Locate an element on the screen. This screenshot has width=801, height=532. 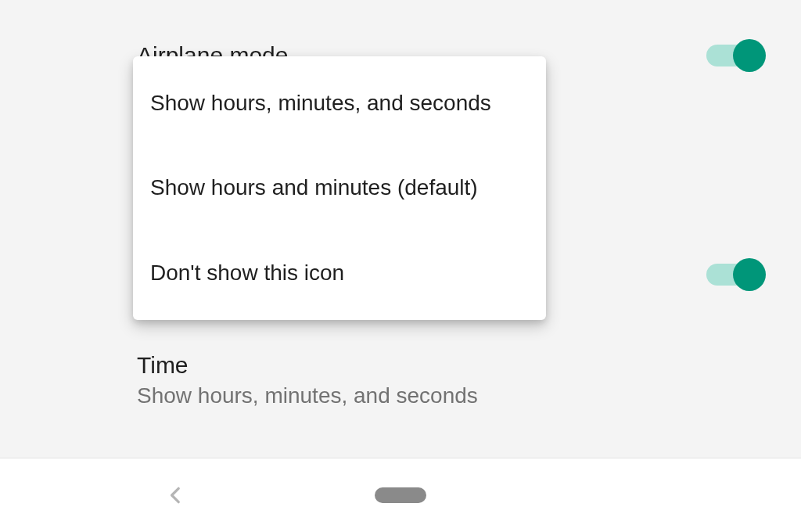
back-button is located at coordinates (176, 495).